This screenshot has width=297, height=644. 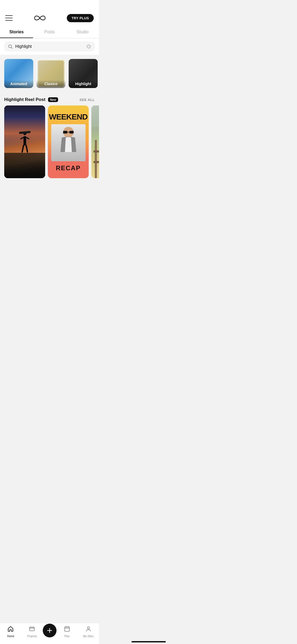 I want to click on search-bar-wrapper, so click(x=50, y=47).